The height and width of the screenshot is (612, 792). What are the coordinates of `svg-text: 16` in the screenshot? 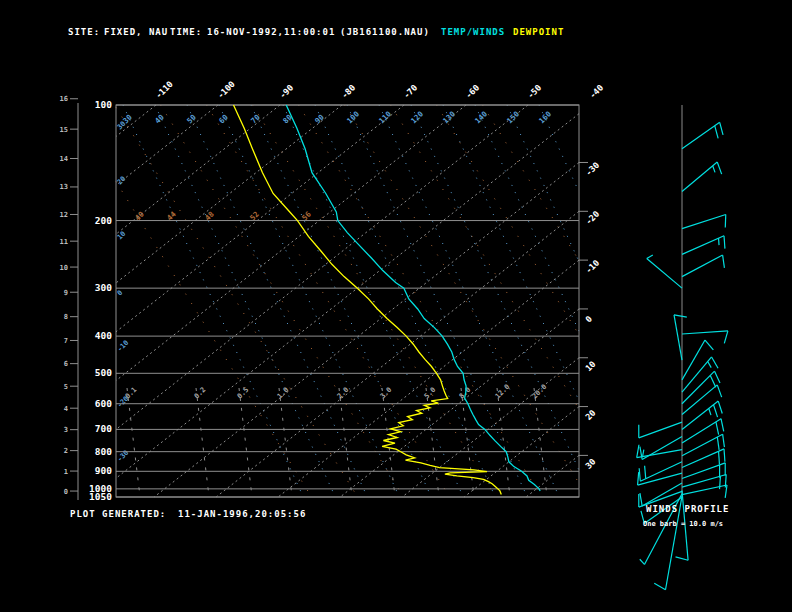 It's located at (64, 99).